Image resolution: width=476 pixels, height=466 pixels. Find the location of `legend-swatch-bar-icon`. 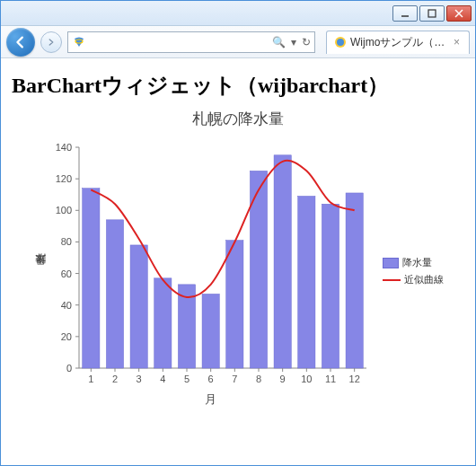

legend-swatch-bar-icon is located at coordinates (391, 263).